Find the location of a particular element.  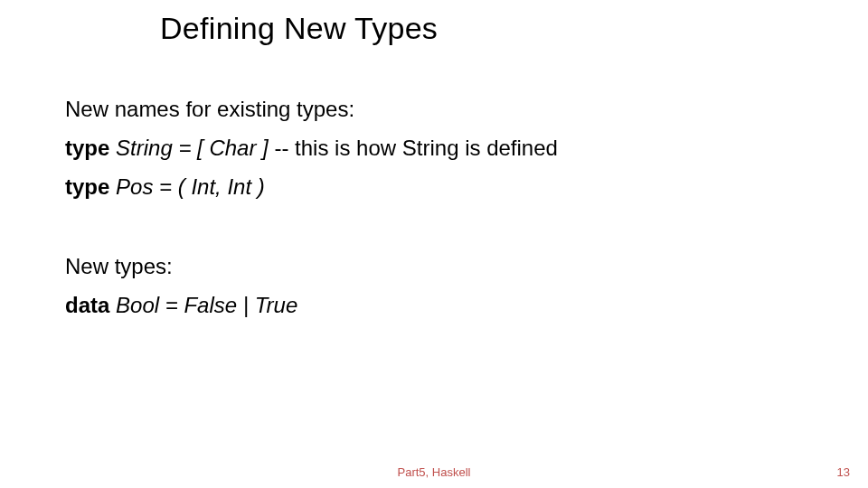

code-type-pos: Pos = ( Int, Int ) is located at coordinates (186, 186).